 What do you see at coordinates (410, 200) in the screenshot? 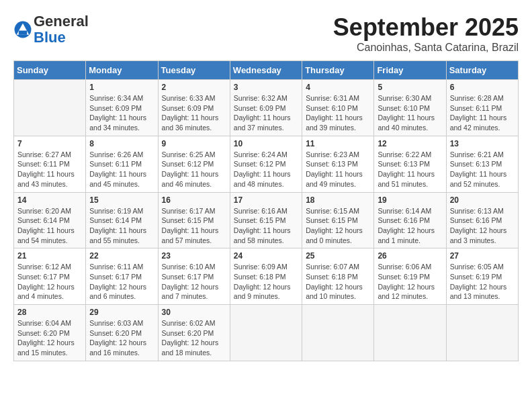
I see `day-number: 19` at bounding box center [410, 200].